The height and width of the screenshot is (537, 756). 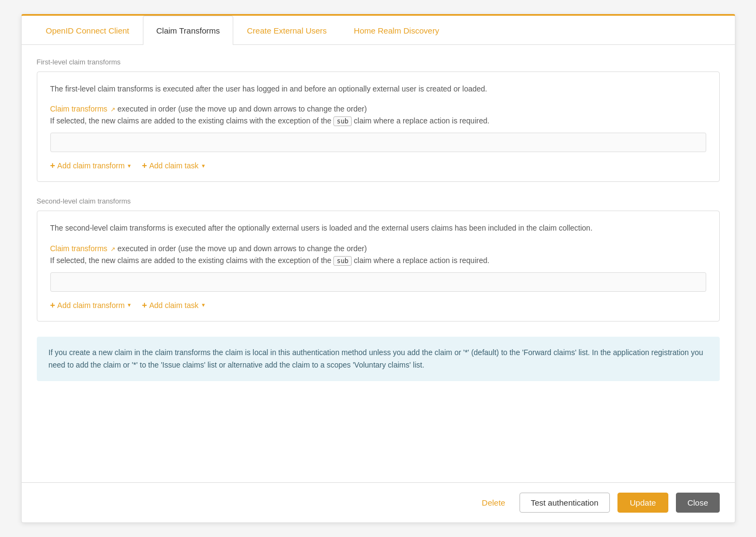 What do you see at coordinates (188, 30) in the screenshot?
I see `tab-claim-transforms: Claim Transforms` at bounding box center [188, 30].